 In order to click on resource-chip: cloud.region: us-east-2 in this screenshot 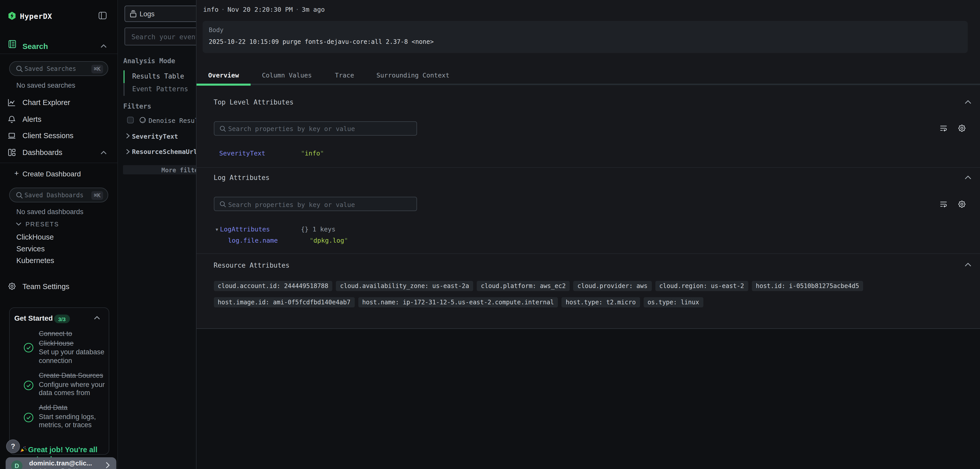, I will do `click(702, 286)`.